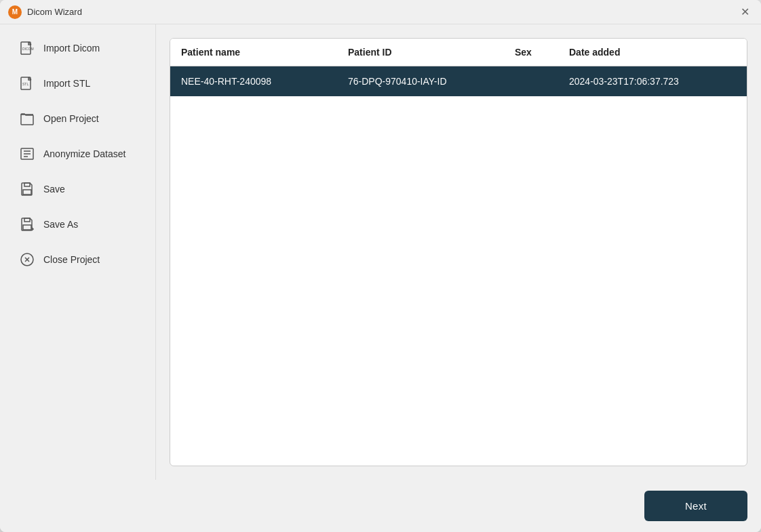  Describe the element at coordinates (265, 52) in the screenshot. I see `col-patient-name: Patient name` at that location.